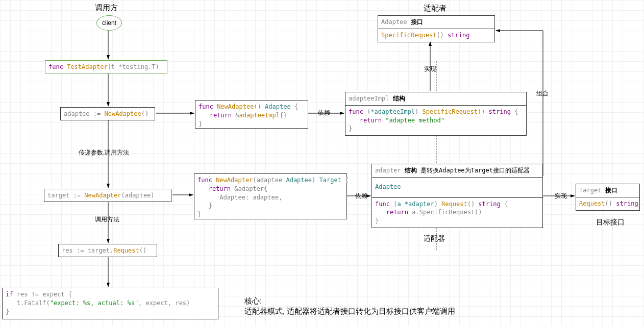 This screenshot has height=326, width=644. Describe the element at coordinates (610, 222) in the screenshot. I see `target-role-header: 目标接口` at that location.